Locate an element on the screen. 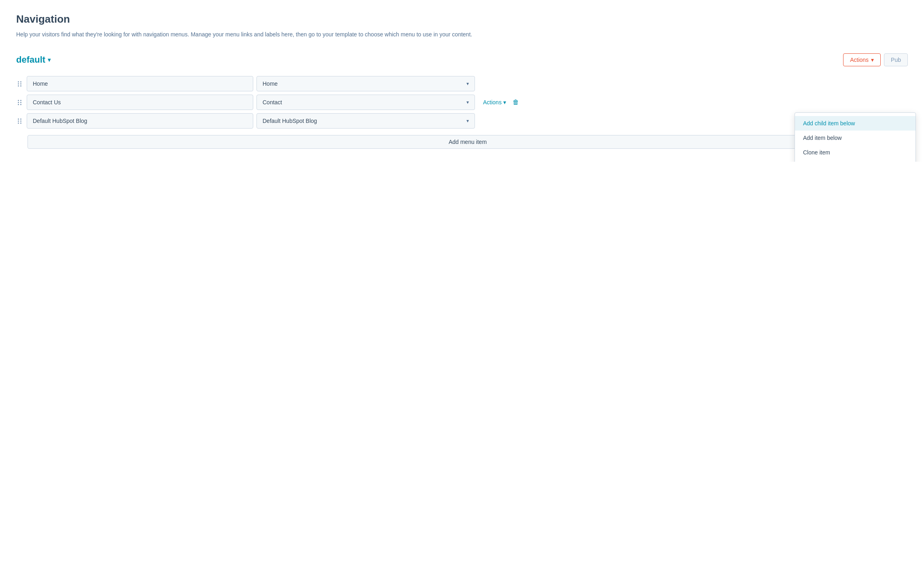 Image resolution: width=924 pixels, height=566 pixels. nav-item-contact-label: Contact Us is located at coordinates (140, 102).